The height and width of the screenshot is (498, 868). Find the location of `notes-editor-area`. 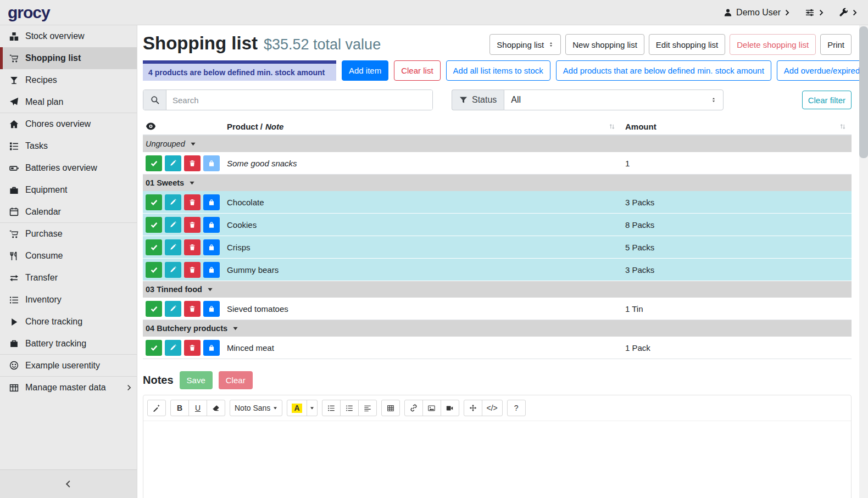

notes-editor-area is located at coordinates (497, 460).